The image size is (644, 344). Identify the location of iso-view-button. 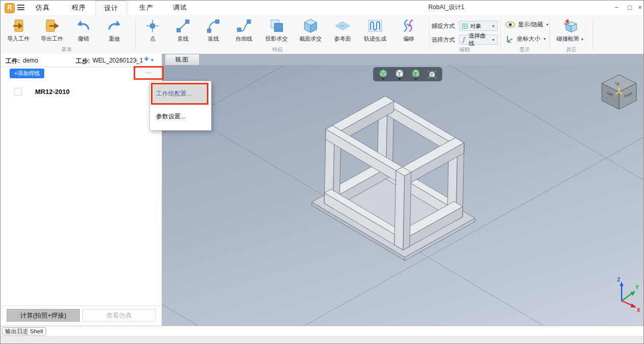
(383, 74).